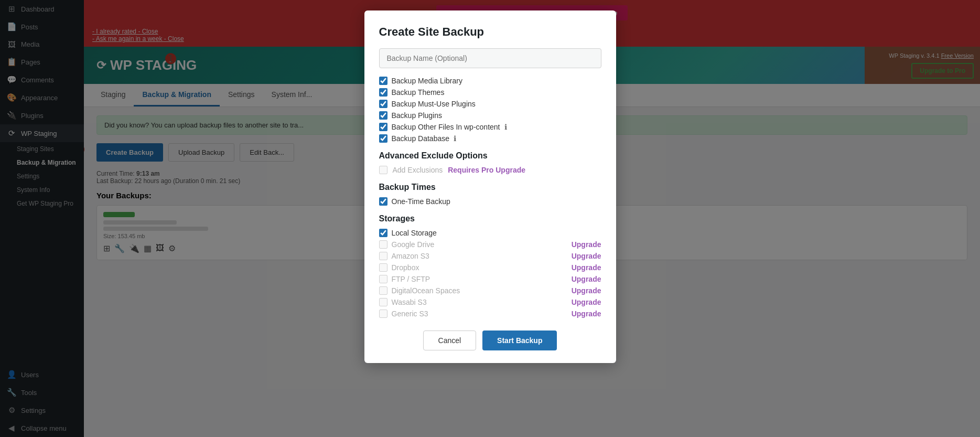 The image size is (980, 437). I want to click on modal-title: Create Site Backup, so click(490, 32).